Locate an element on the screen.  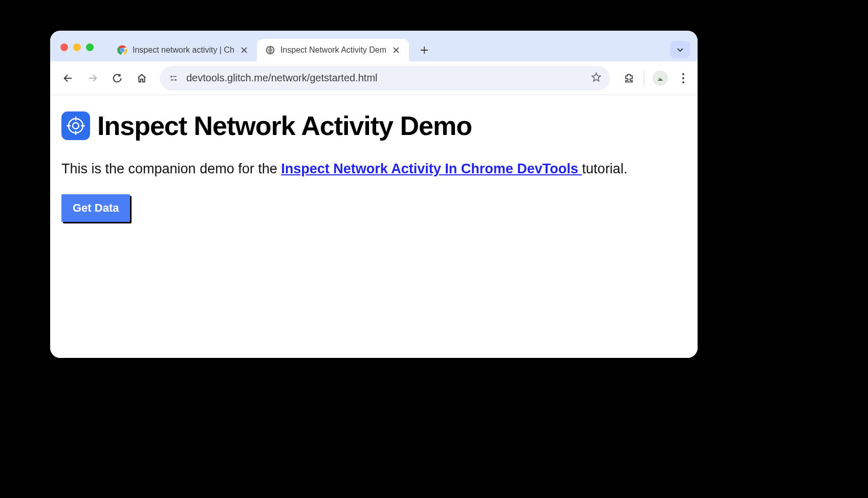
reload-button is located at coordinates (117, 78).